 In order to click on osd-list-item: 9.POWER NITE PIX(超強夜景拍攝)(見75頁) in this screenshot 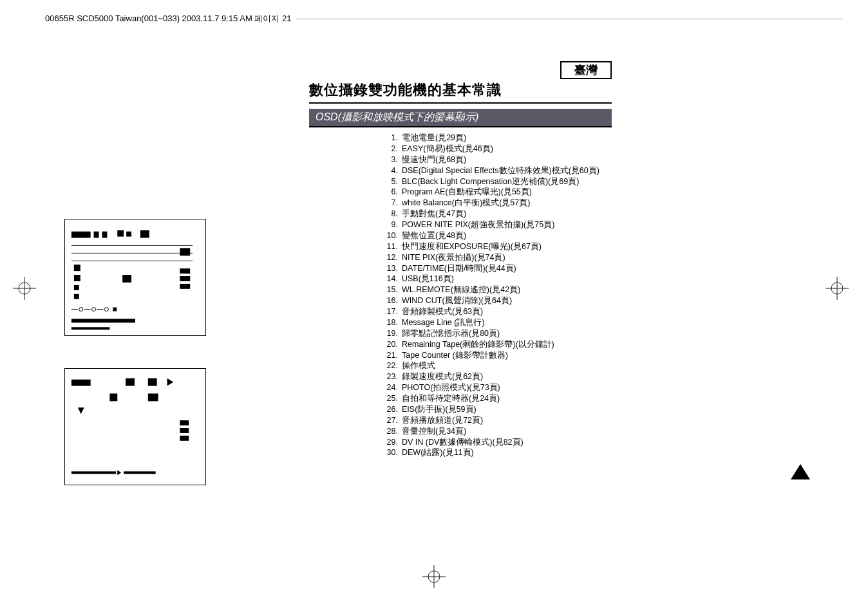, I will do `click(496, 225)`.